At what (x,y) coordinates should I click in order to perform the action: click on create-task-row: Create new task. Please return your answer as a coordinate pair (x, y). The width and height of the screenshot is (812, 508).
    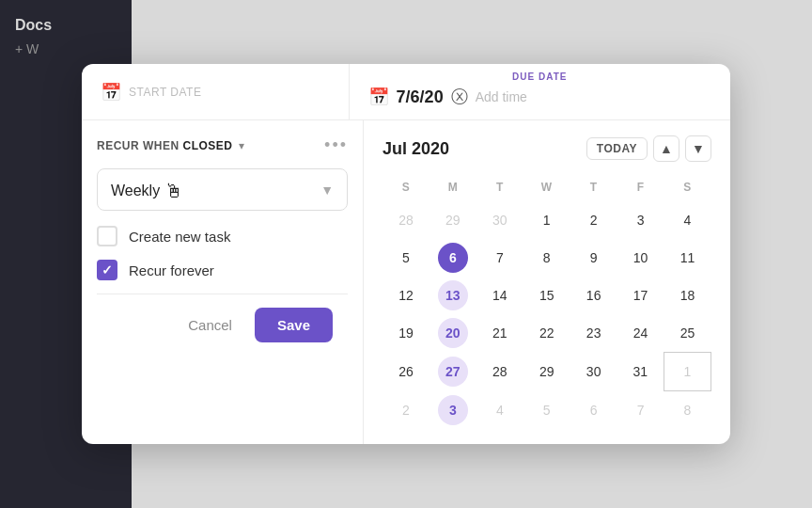
    Looking at the image, I should click on (222, 236).